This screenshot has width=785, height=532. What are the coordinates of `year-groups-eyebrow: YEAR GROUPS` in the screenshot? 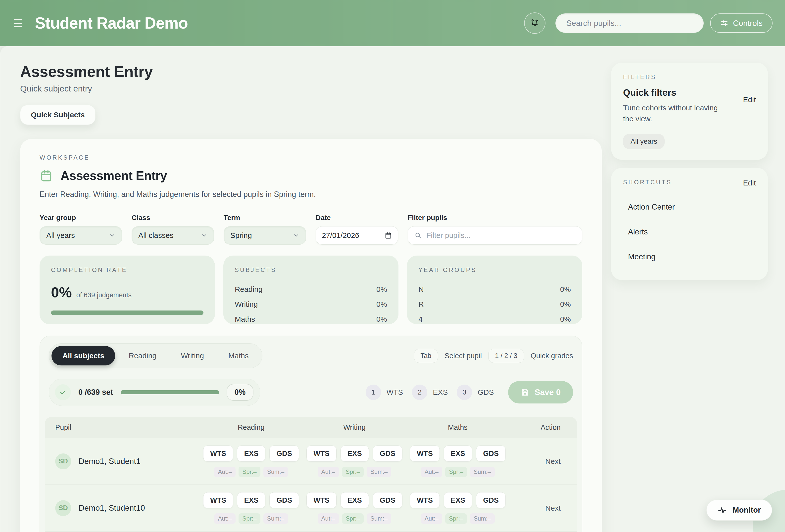 It's located at (495, 270).